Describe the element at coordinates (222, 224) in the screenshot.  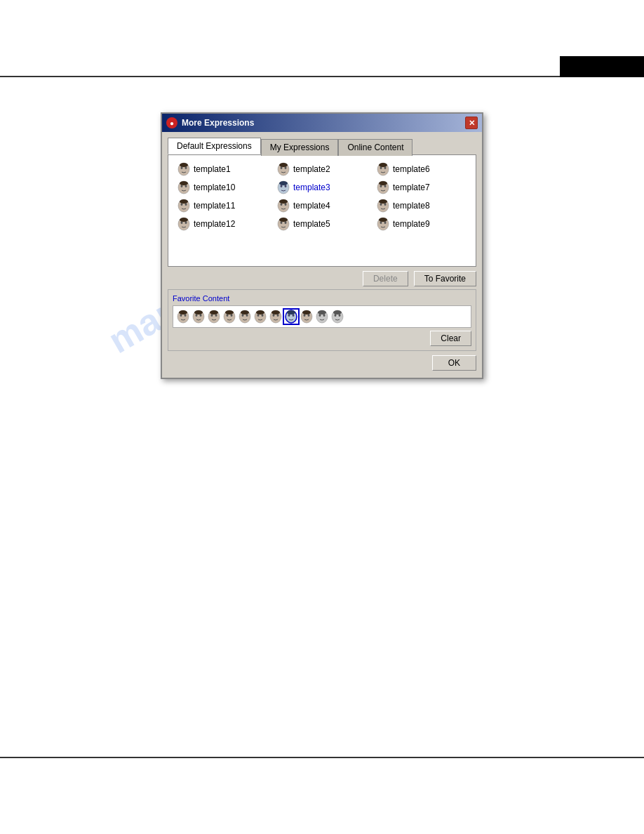
I see `list-item: template12` at that location.